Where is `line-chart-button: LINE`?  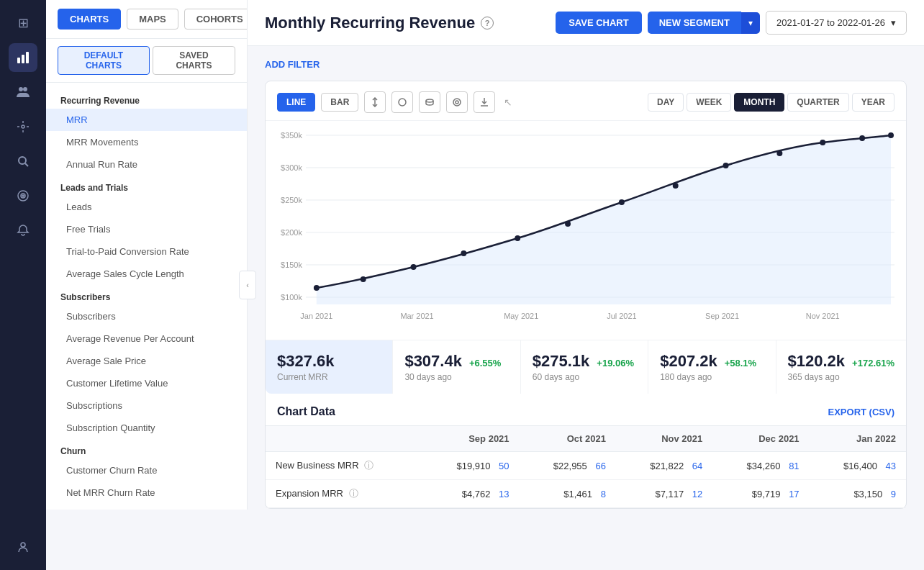
line-chart-button: LINE is located at coordinates (296, 102).